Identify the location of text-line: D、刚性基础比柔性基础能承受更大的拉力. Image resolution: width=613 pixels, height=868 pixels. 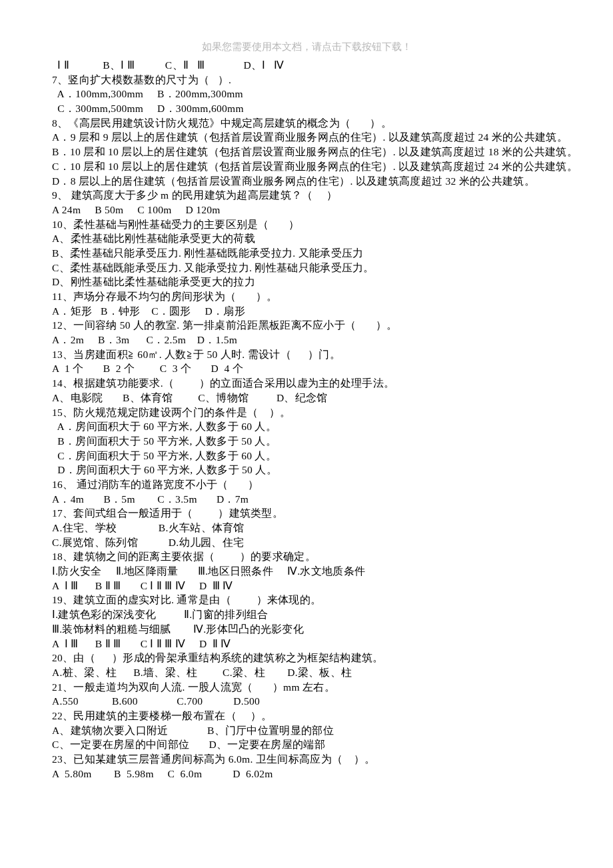
(306, 282).